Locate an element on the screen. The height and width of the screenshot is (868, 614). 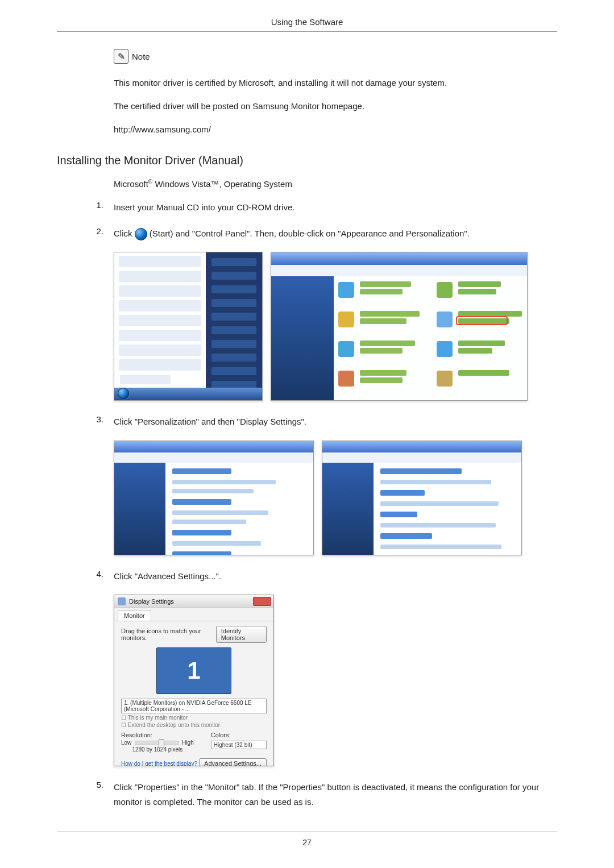
resolution-label: Resolution: is located at coordinates (157, 735).